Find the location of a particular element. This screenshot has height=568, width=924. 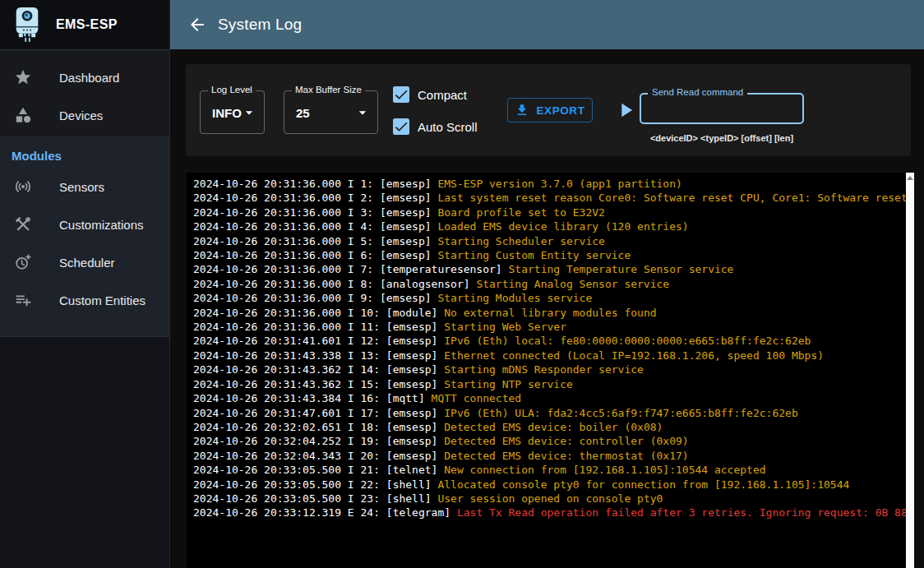

auto-scroll-checkbox: Auto Scroll is located at coordinates (436, 127).